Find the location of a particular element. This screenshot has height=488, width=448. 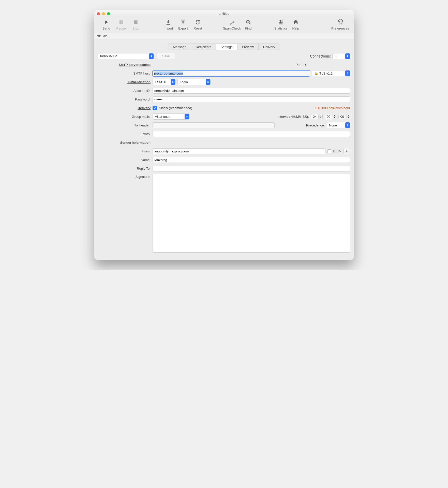

statistics-button: Statistics is located at coordinates (281, 24).